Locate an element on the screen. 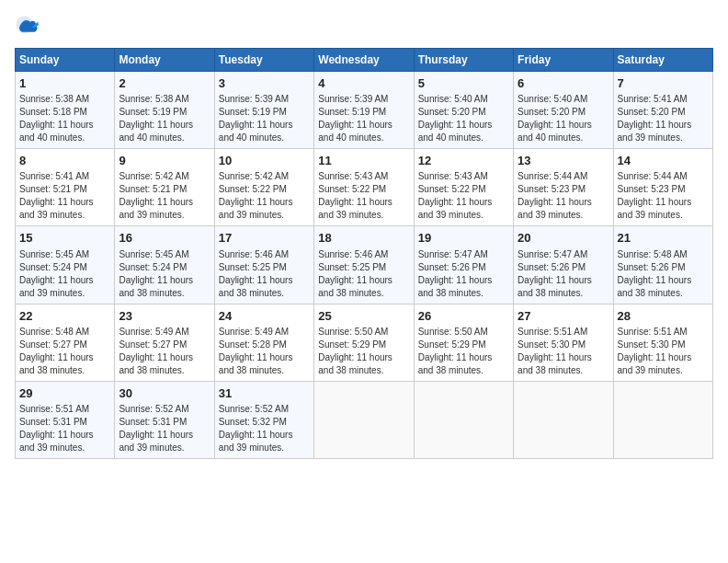 The height and width of the screenshot is (563, 728). sunrise-label: Sunrise: 5:38 AM is located at coordinates (154, 99).